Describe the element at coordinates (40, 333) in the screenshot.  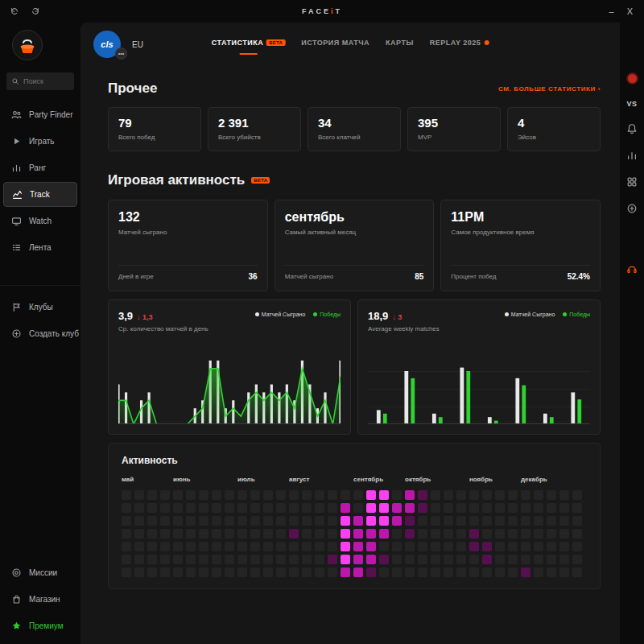
I see `sidebar-item-create-club: Создать клуб` at that location.